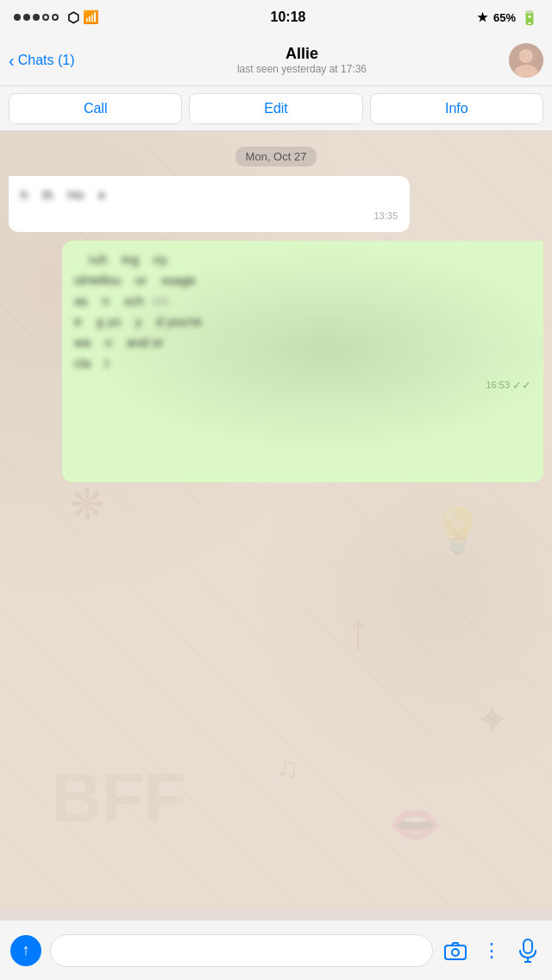 The height and width of the screenshot is (980, 552). Describe the element at coordinates (95, 109) in the screenshot. I see `call-button: Call` at that location.